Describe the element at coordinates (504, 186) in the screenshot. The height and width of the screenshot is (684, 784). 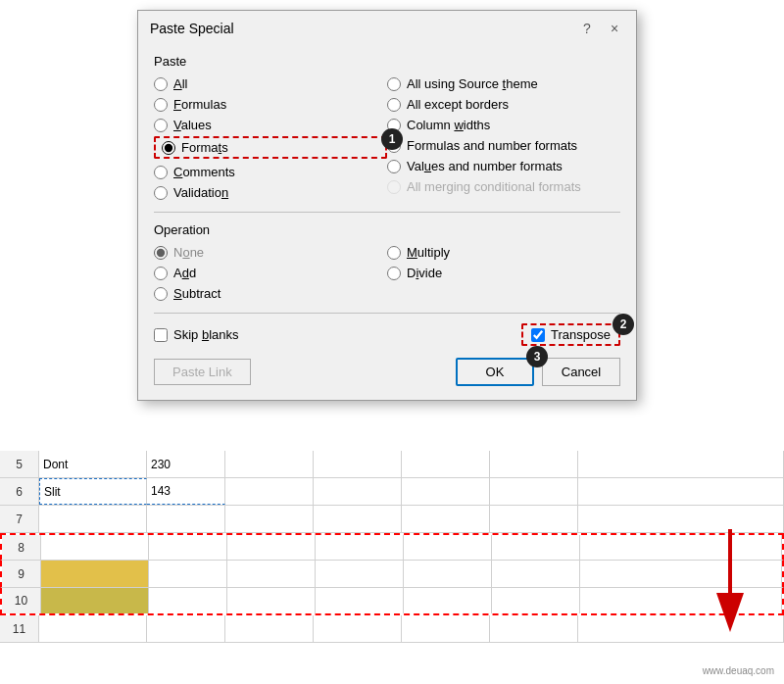
I see `radio-all-merging: All merging conditional formats` at that location.